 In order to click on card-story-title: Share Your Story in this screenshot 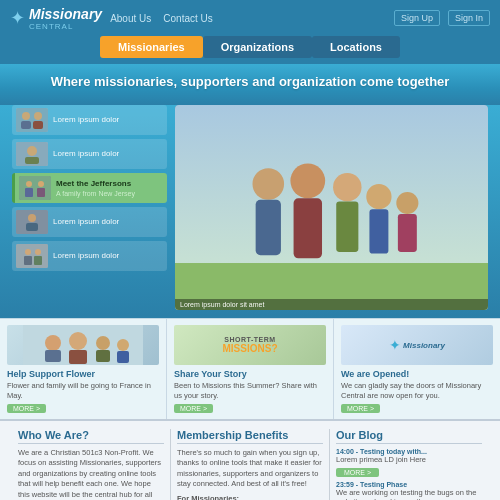, I will do `click(250, 374)`.